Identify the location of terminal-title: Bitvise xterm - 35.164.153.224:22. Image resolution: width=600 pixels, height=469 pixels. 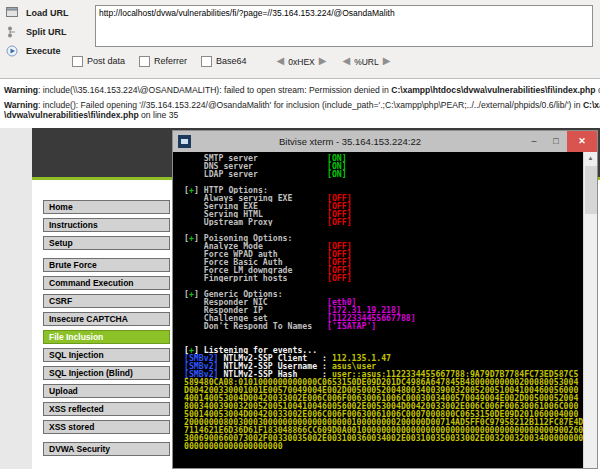
(350, 142).